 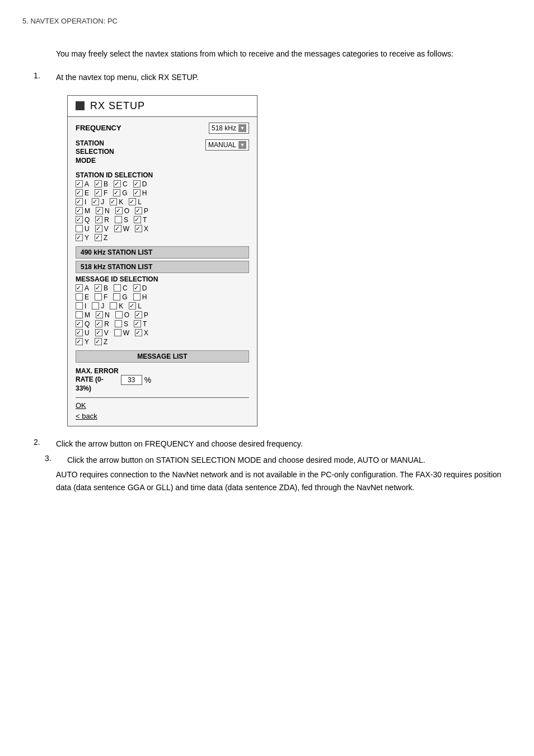 What do you see at coordinates (121, 288) in the screenshot?
I see `msg-C: C` at bounding box center [121, 288].